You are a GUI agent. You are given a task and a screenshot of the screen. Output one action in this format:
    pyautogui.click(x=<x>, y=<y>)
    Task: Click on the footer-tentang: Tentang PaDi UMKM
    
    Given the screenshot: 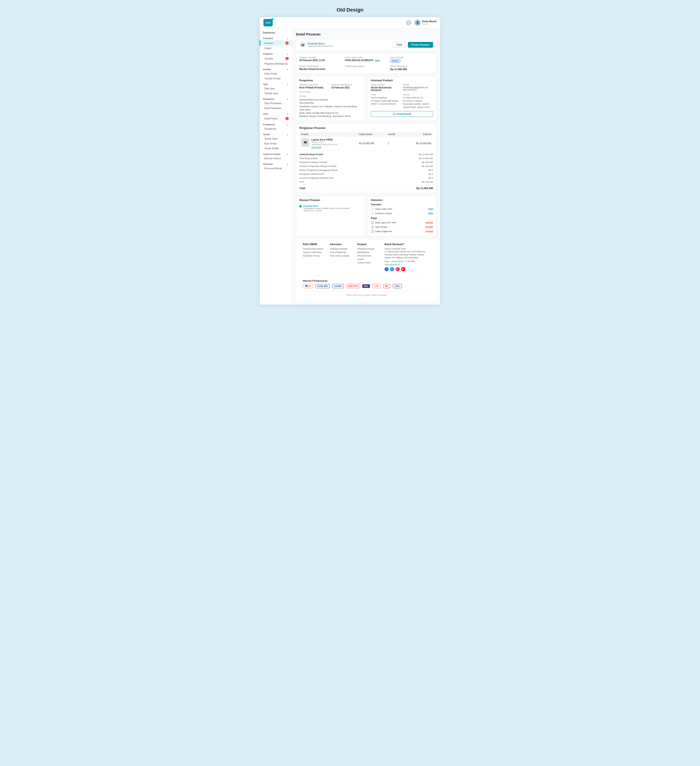 What is the action you would take?
    pyautogui.click(x=314, y=248)
    